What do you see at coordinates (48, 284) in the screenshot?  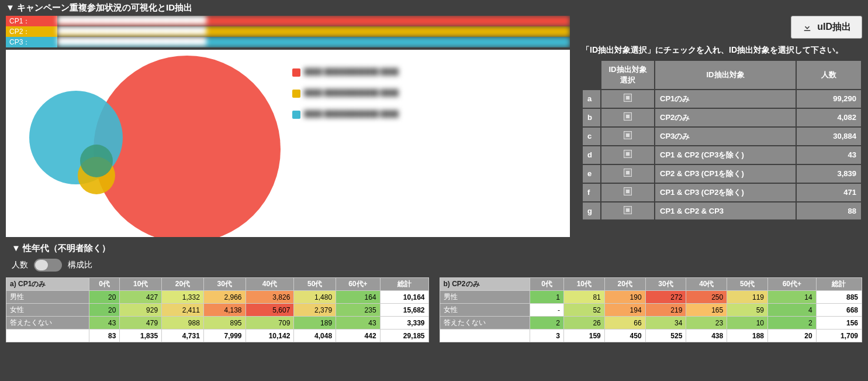 I see `heatmap-title: a) CP1のみ` at bounding box center [48, 284].